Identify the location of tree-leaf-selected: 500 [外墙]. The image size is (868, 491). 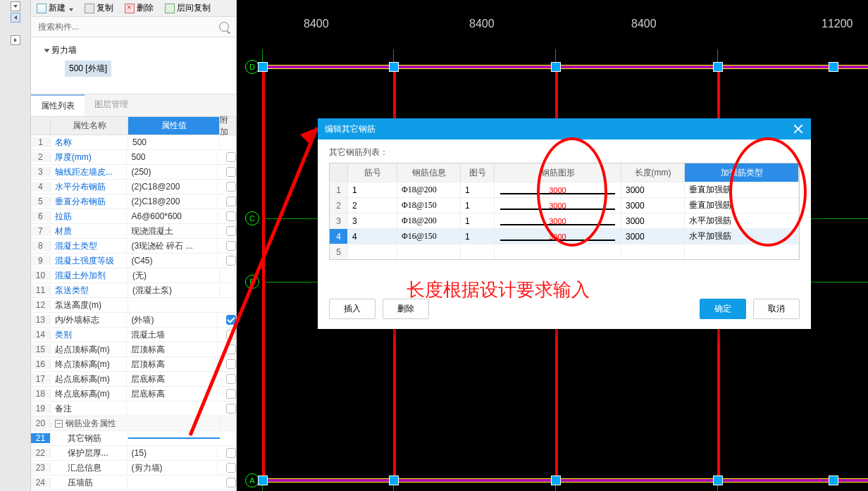
(88, 69).